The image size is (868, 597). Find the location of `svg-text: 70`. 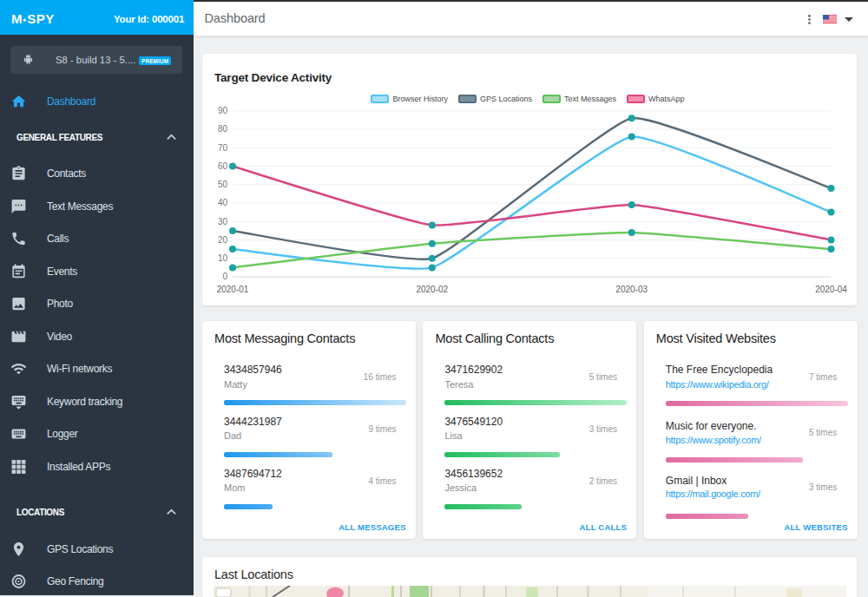

svg-text: 70 is located at coordinates (223, 148).